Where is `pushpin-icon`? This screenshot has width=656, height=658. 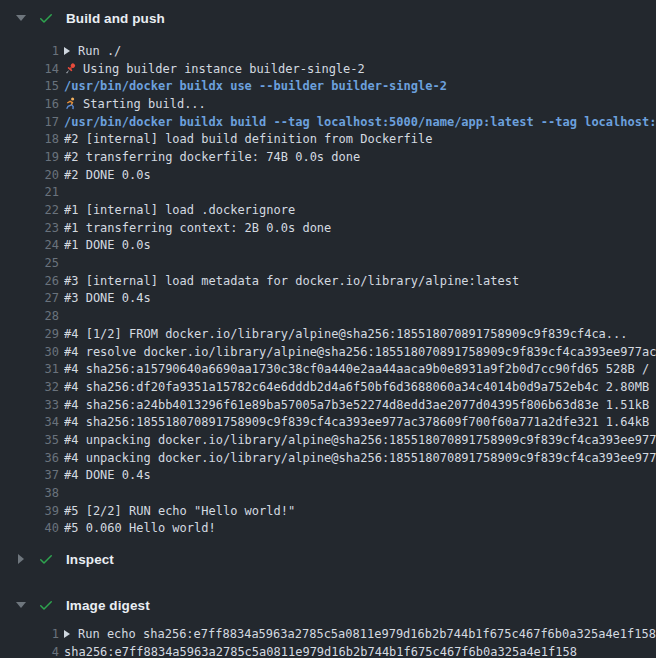
pushpin-icon is located at coordinates (70, 68).